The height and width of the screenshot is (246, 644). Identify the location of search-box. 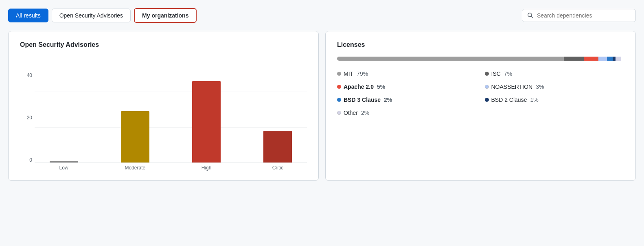
(579, 15).